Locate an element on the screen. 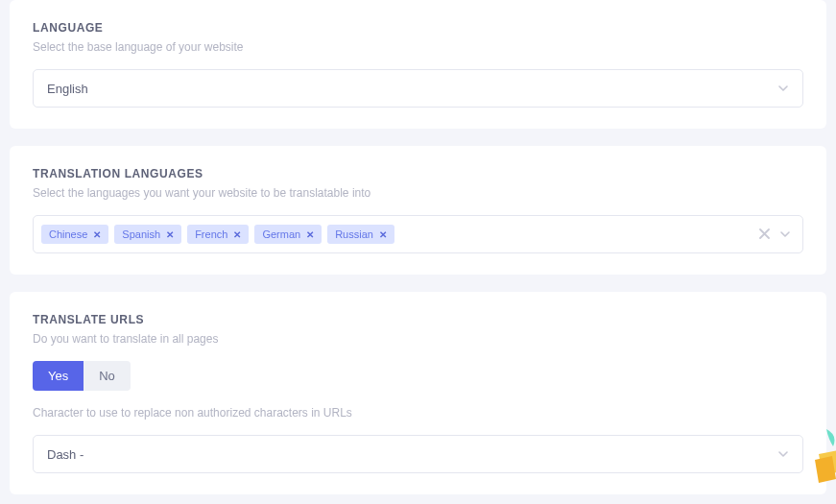  translation-desc: Select the languages you want your websi… is located at coordinates (418, 193).